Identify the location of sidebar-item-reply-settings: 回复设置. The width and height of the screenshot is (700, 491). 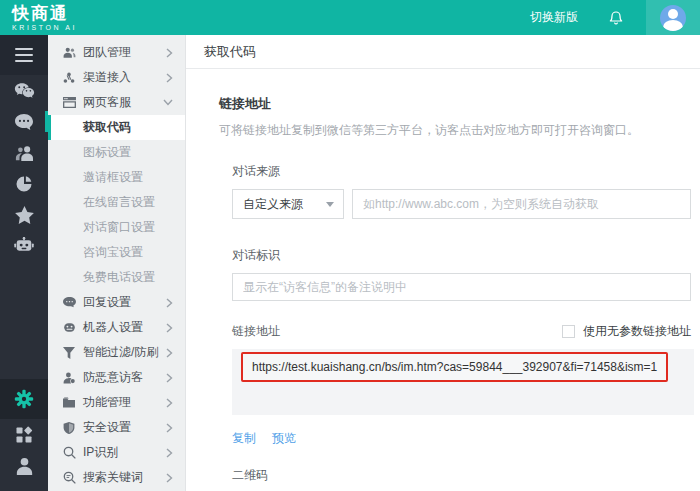
(116, 302).